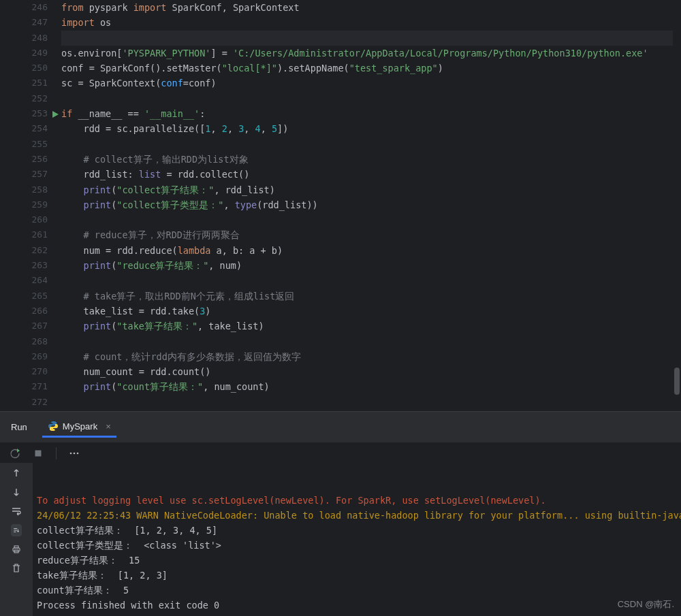 This screenshot has width=681, height=616. Describe the element at coordinates (371, 205) in the screenshot. I see `code-line: print("collect算子类型是：", type(rdd_list))` at that location.